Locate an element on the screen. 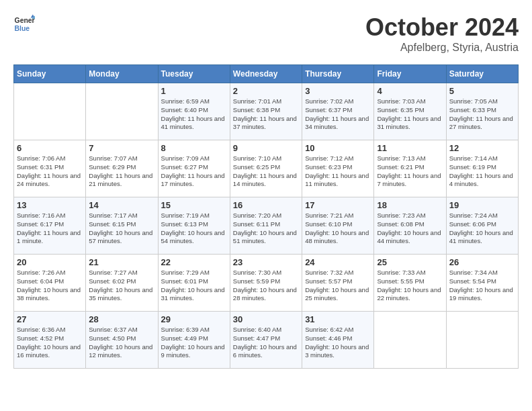  day-number: 14 is located at coordinates (122, 205).